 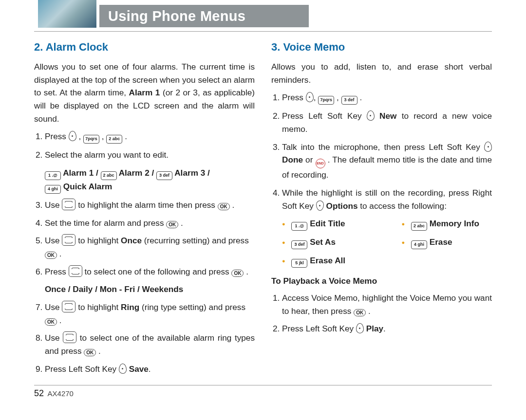 What do you see at coordinates (382, 281) in the screenshot?
I see `playback-subhead: To Playback a Voice Memo` at bounding box center [382, 281].